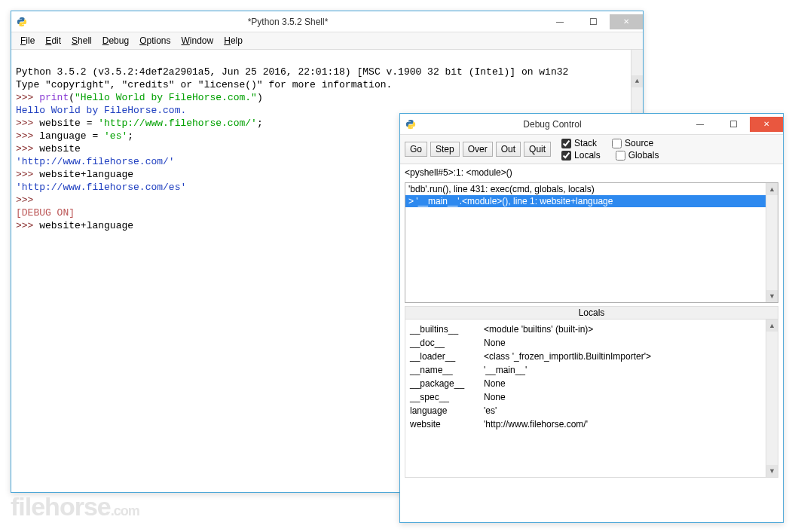 This screenshot has height=532, width=792. Describe the element at coordinates (116, 136) in the screenshot. I see `string-literal: 'es'` at that location.